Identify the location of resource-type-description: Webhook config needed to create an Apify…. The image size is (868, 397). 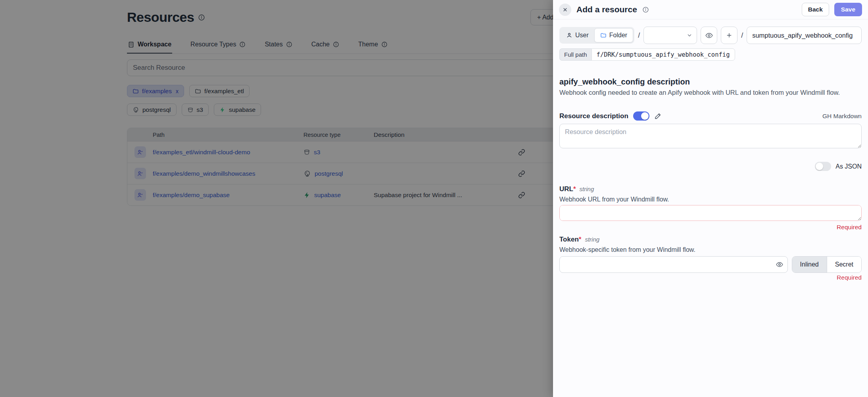
(711, 93).